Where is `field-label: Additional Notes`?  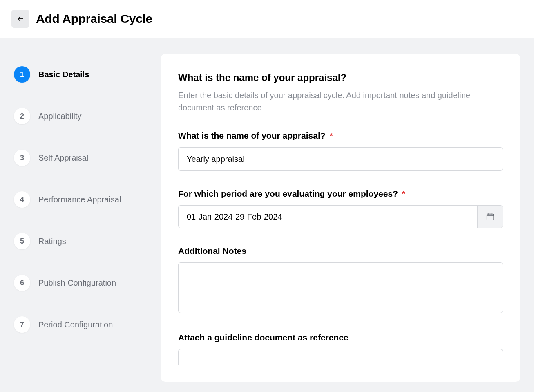 field-label: Additional Notes is located at coordinates (341, 251).